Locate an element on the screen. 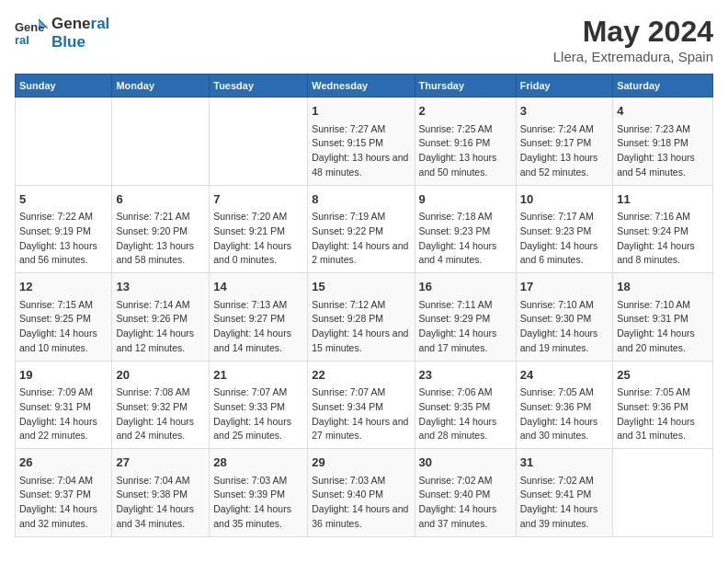 The width and height of the screenshot is (728, 563). sunrise-text: Sunrise: 7:21 AM is located at coordinates (160, 217).